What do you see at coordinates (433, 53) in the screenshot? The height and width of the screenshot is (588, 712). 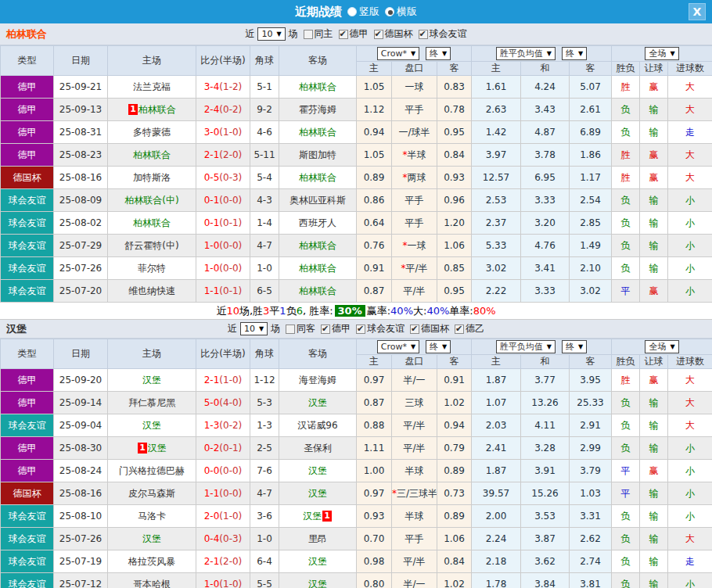 I see `odds-time-select-value: 终` at bounding box center [433, 53].